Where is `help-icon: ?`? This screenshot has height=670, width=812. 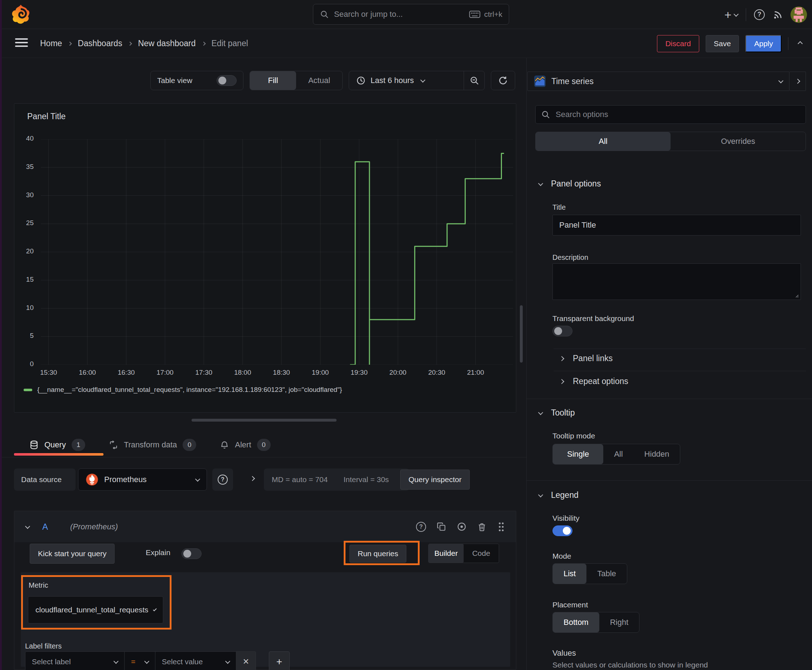 help-icon: ? is located at coordinates (759, 15).